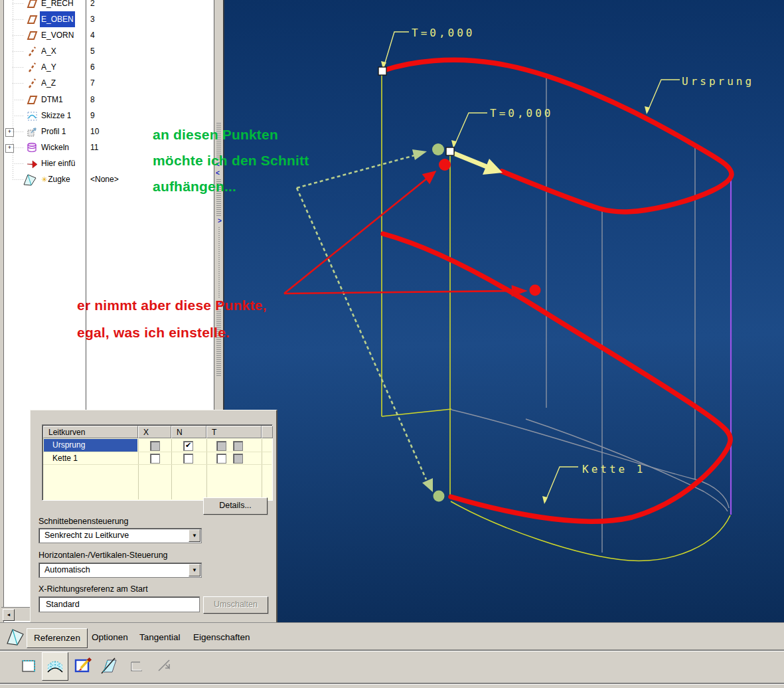 Image resolution: width=784 pixels, height=688 pixels. What do you see at coordinates (522, 113) in the screenshot?
I see `t-value-label-point: T=0,000` at bounding box center [522, 113].